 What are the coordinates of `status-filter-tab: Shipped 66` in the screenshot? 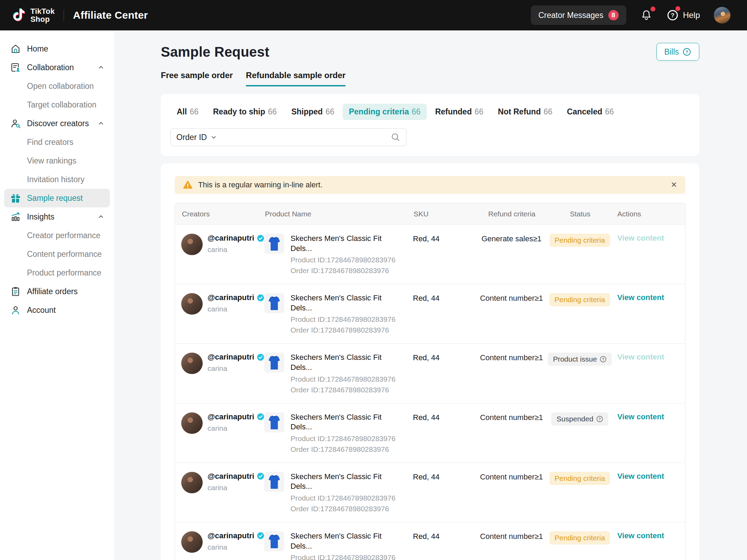 It's located at (313, 112).